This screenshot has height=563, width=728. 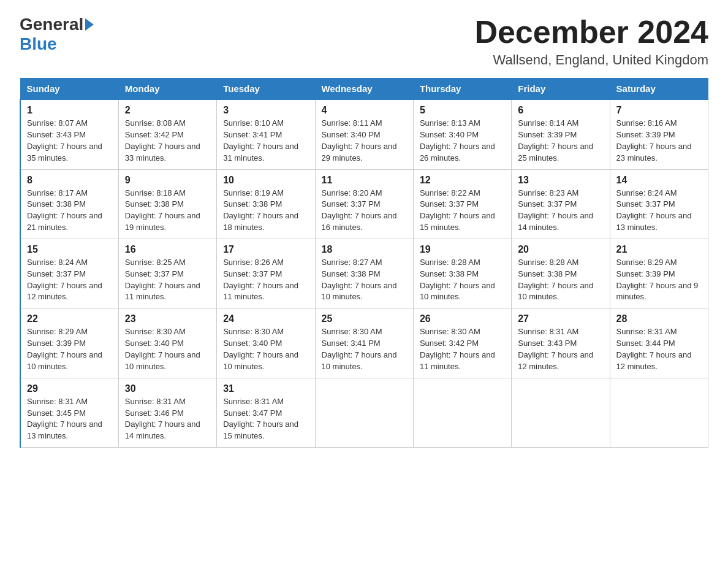 I want to click on location-subtitle: Wallsend, England, United Kingdom, so click(x=591, y=60).